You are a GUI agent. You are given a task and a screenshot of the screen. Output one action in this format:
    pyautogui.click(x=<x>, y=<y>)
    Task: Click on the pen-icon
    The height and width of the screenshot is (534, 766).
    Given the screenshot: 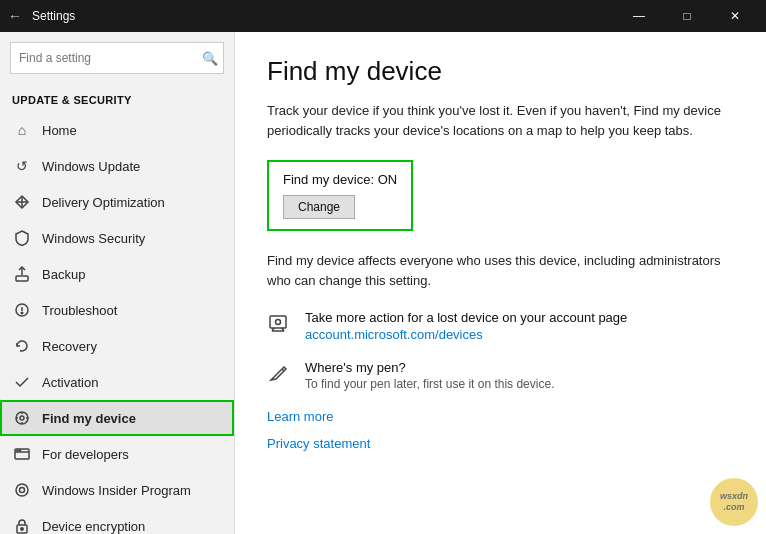 What is the action you would take?
    pyautogui.click(x=281, y=376)
    